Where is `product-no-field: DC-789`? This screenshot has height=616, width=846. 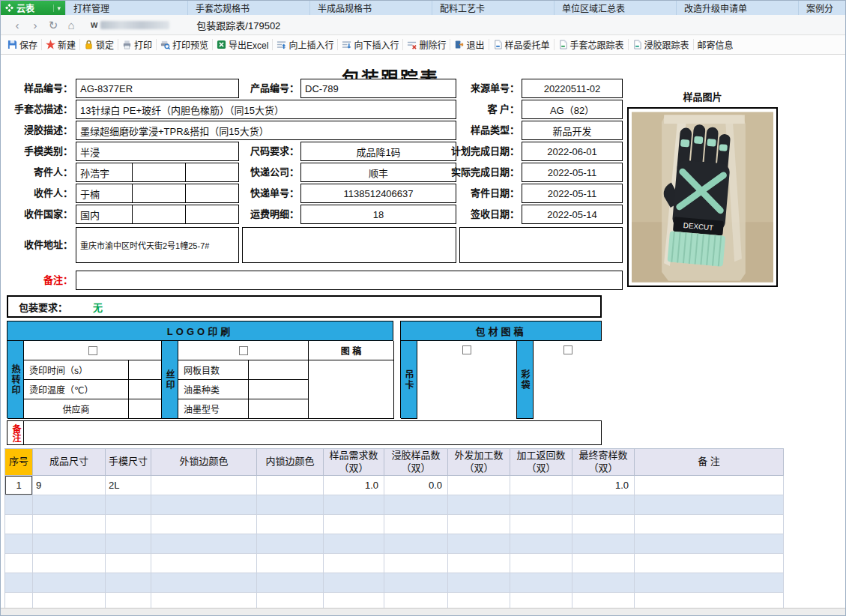 product-no-field: DC-789 is located at coordinates (378, 88).